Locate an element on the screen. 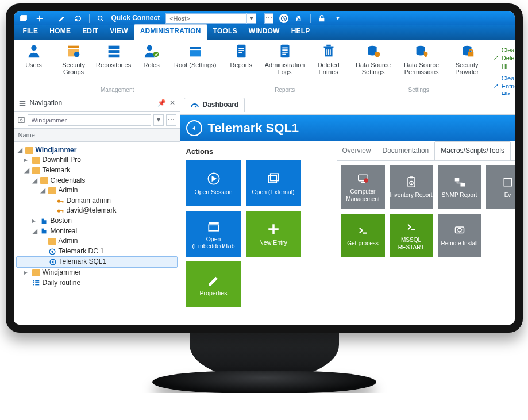  ribbon-group-title: Management is located at coordinates (117, 90).